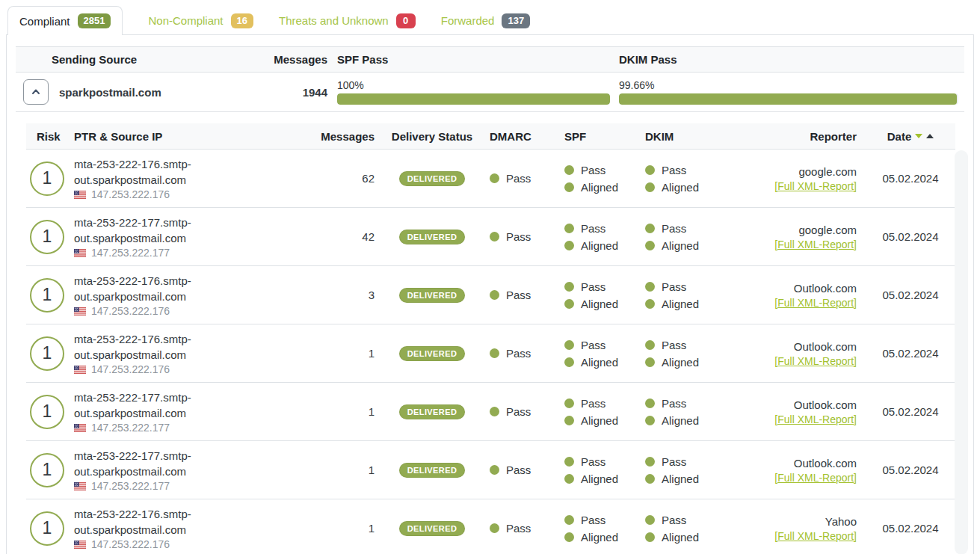 Image resolution: width=980 pixels, height=554 pixels. Describe the element at coordinates (486, 21) in the screenshot. I see `tab-forwarded: Forwarded 137` at that location.